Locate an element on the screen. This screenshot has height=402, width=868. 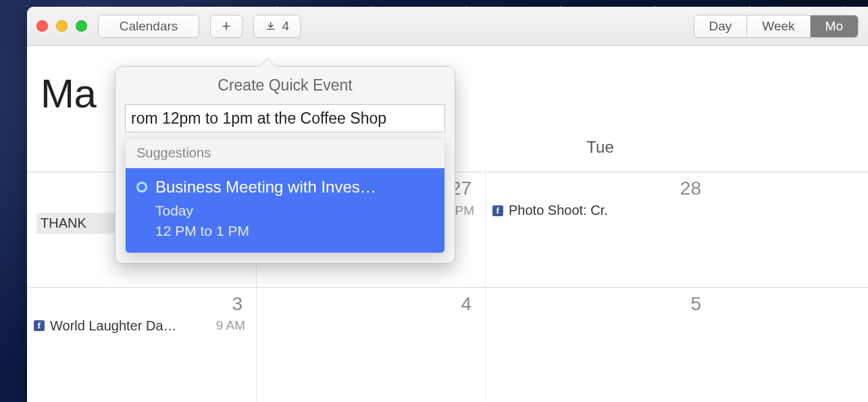
day-cell: 28 f Photo Shoot: Cr. is located at coordinates (600, 230).